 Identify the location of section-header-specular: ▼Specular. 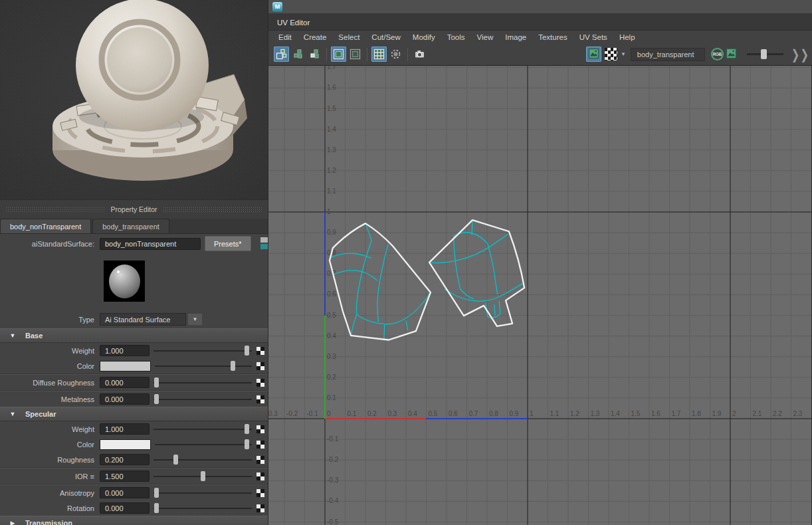
(134, 414).